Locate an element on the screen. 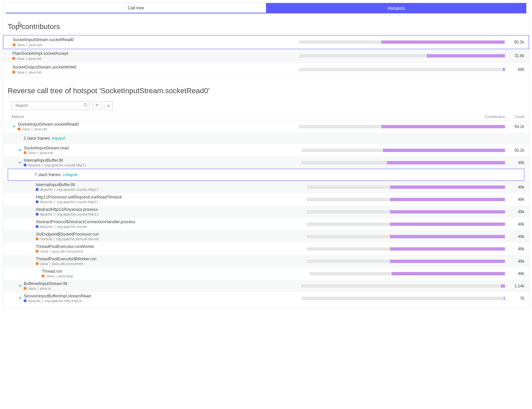 Image resolution: width=532 pixels, height=409 pixels. tree-pkg: java.lang is located at coordinates (65, 276).